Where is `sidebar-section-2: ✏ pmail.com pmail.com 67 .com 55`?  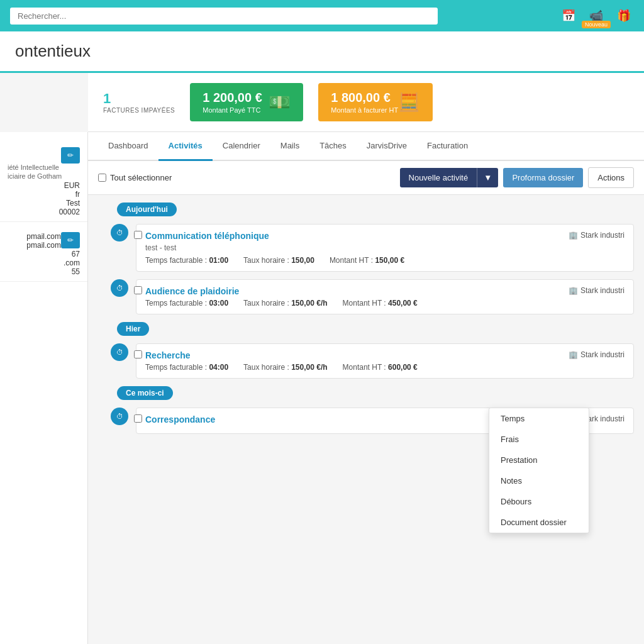 sidebar-section-2: ✏ pmail.com pmail.com 67 .com 55 is located at coordinates (44, 254).